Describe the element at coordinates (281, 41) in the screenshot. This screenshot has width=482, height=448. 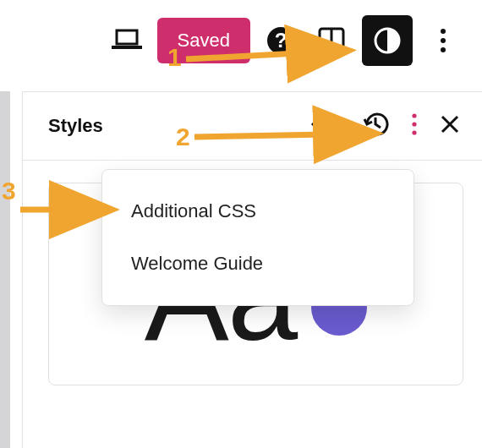
I see `help-icon: ?` at that location.